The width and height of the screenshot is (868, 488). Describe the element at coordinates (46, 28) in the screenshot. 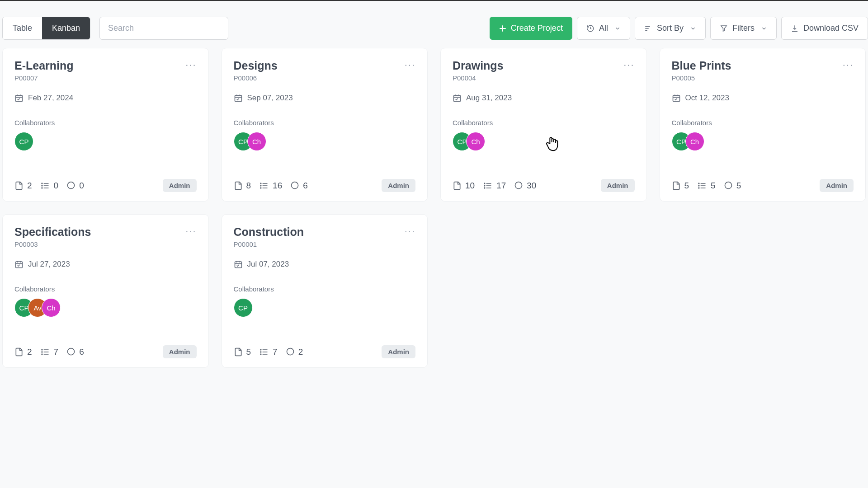

I see `view-toggle: Table Kanban` at that location.